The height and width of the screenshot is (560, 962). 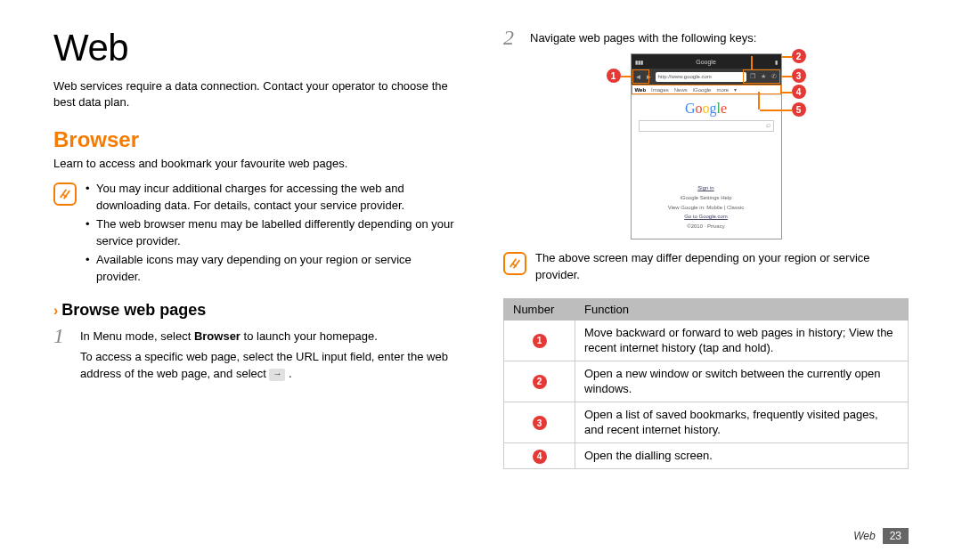 I want to click on footer-category: Web, so click(x=864, y=536).